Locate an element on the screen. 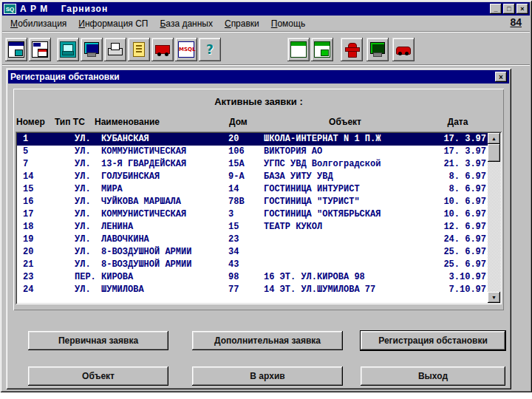 The image size is (532, 399). cell-num: 24 is located at coordinates (43, 290).